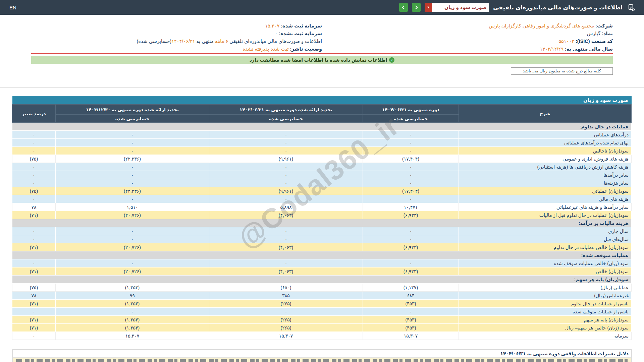  I want to click on info-text-segment: سرمایه ثبت شده:, so click(301, 26).